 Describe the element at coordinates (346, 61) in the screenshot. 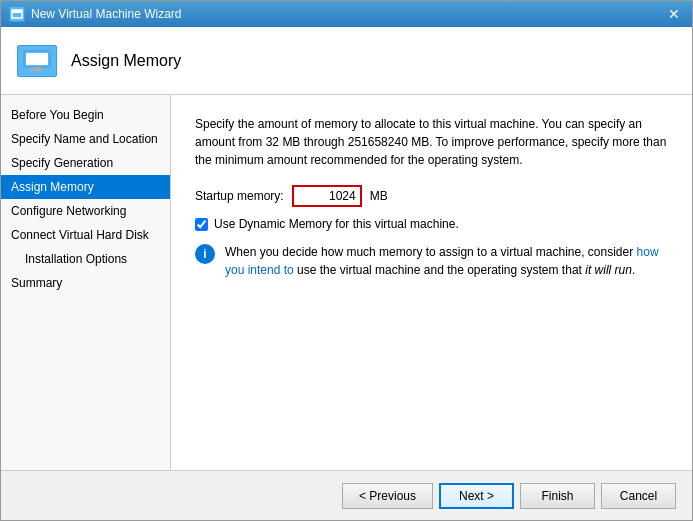

I see `header-bar: Assign Memory` at that location.